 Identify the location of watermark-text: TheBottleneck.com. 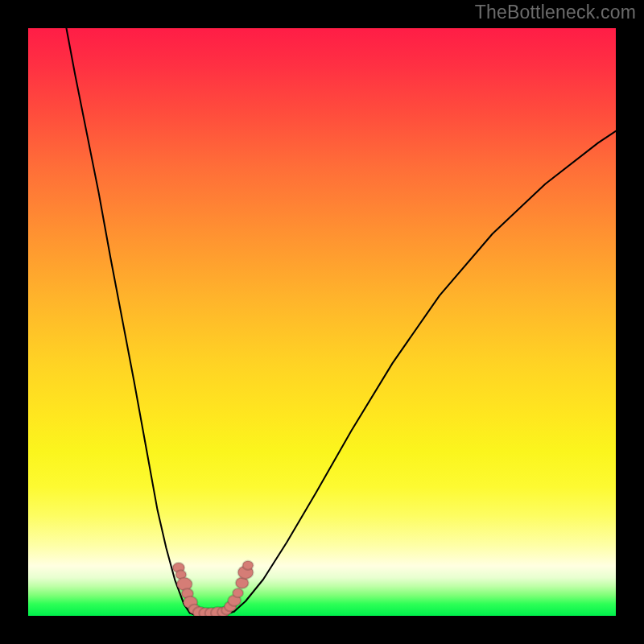
(555, 13).